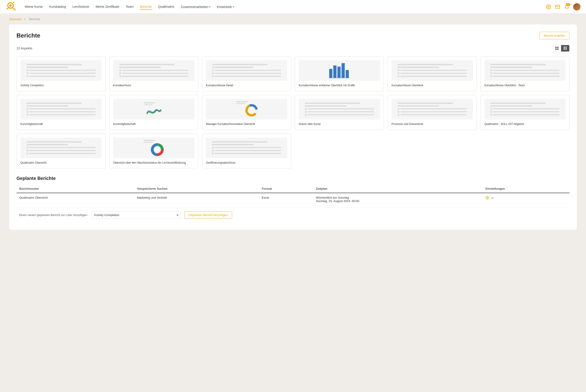 The width and height of the screenshot is (586, 392). Describe the element at coordinates (286, 189) in the screenshot. I see `col-format: Format` at that location.